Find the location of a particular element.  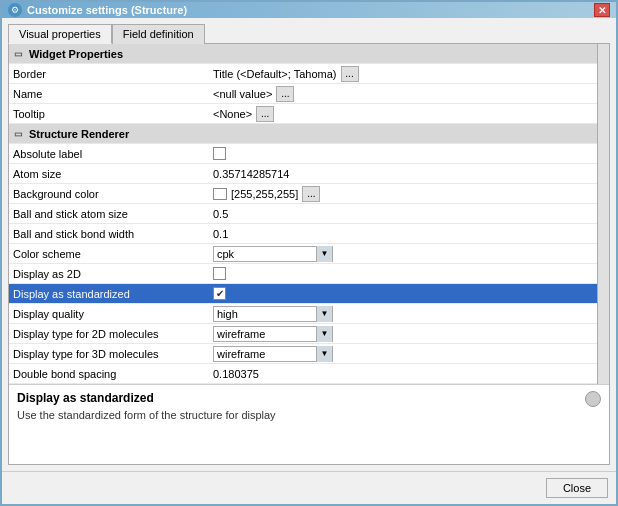

dialog-icon: ⚙ is located at coordinates (15, 10).